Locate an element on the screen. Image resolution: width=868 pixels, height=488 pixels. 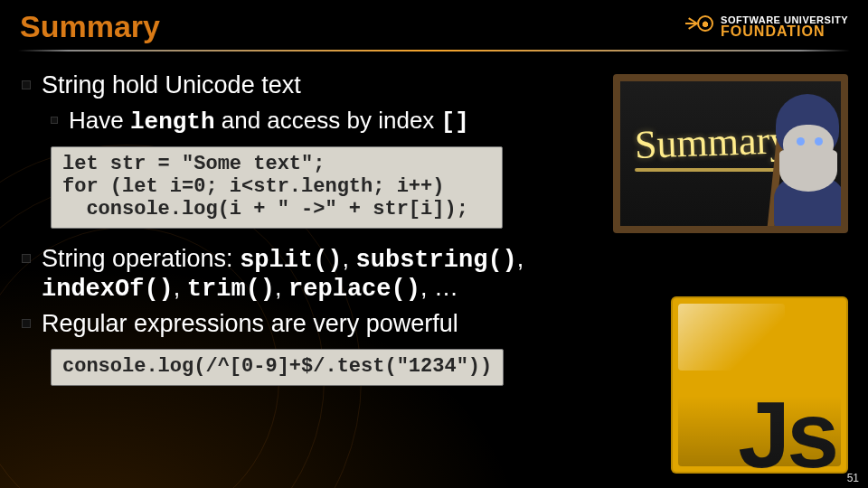
code-block-loop: let str = "Some text"; for (let i=0; i<s… is located at coordinates (277, 188).